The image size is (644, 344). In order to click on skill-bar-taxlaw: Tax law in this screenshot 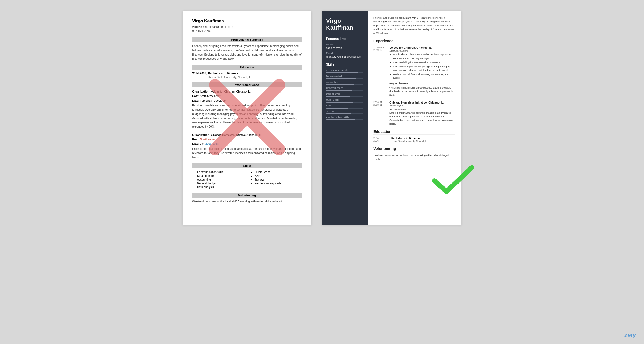, I will do `click(345, 112)`.